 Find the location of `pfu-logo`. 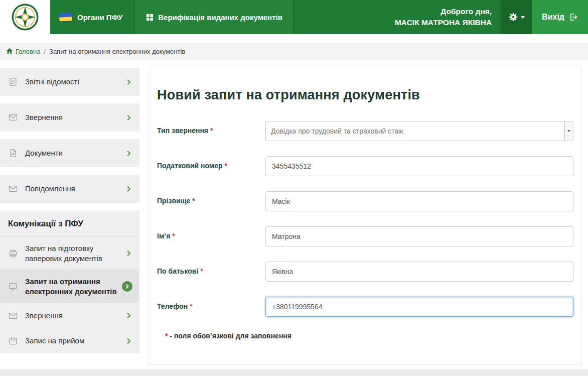

pfu-logo is located at coordinates (25, 17).